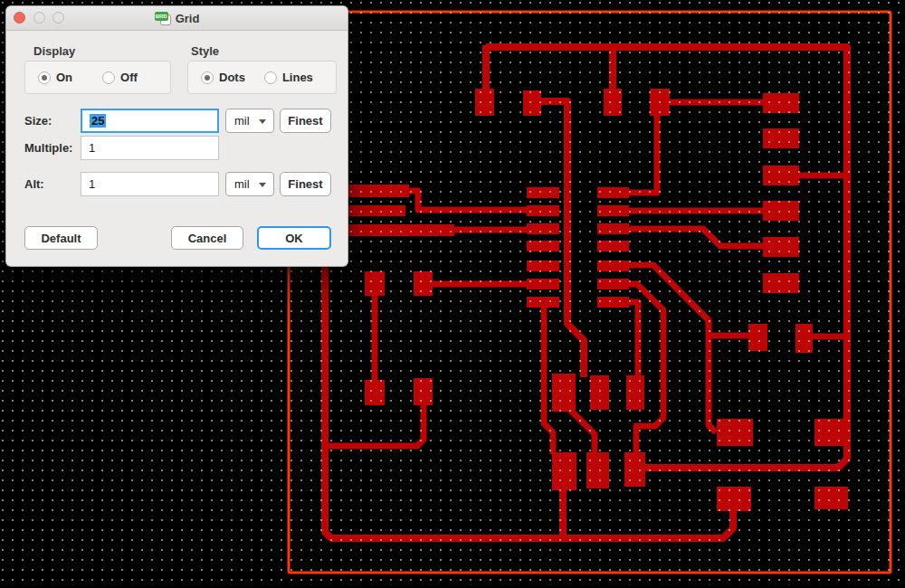 The height and width of the screenshot is (588, 905). Describe the element at coordinates (98, 121) in the screenshot. I see `size-input-selected-text: 25` at that location.